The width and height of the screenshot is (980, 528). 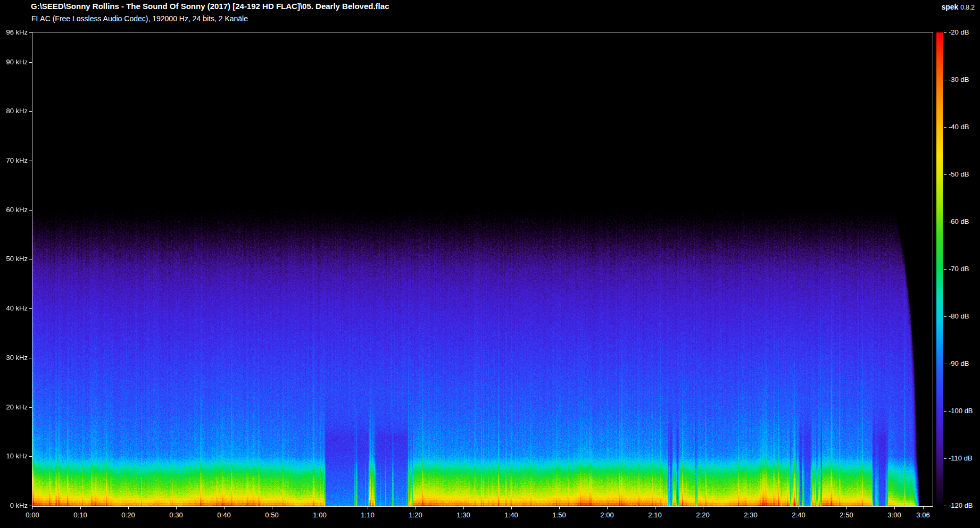 I want to click on time-label: 1:00, so click(x=320, y=515).